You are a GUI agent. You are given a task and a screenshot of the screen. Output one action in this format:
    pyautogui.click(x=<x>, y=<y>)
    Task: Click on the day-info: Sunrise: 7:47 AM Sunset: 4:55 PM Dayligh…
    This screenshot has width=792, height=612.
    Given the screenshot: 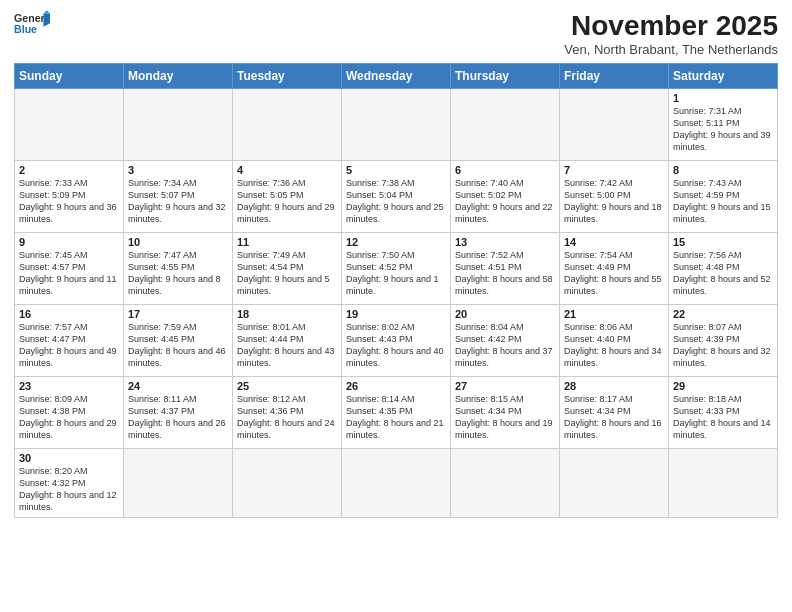 What is the action you would take?
    pyautogui.click(x=178, y=274)
    